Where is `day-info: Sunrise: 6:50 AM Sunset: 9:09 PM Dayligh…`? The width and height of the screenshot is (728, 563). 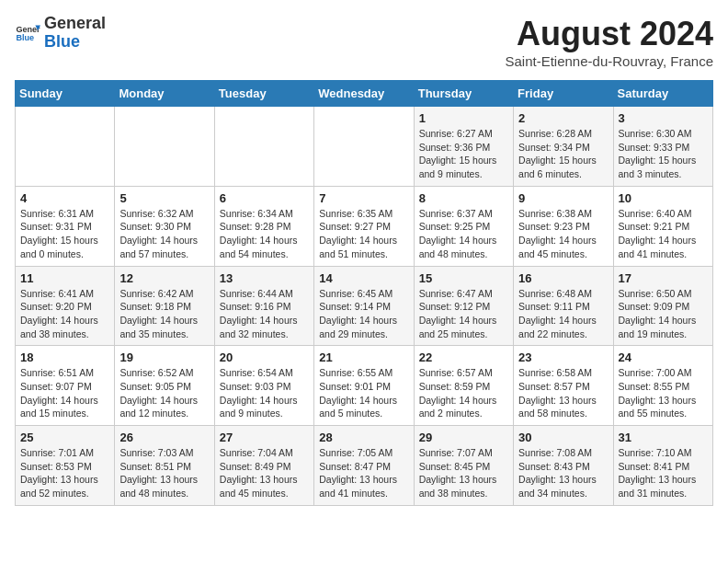 day-info: Sunrise: 6:50 AM Sunset: 9:09 PM Dayligh… is located at coordinates (664, 315).